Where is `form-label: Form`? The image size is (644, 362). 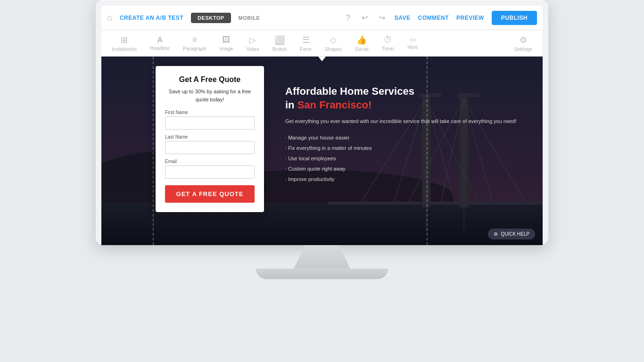
form-label: Form is located at coordinates (306, 49).